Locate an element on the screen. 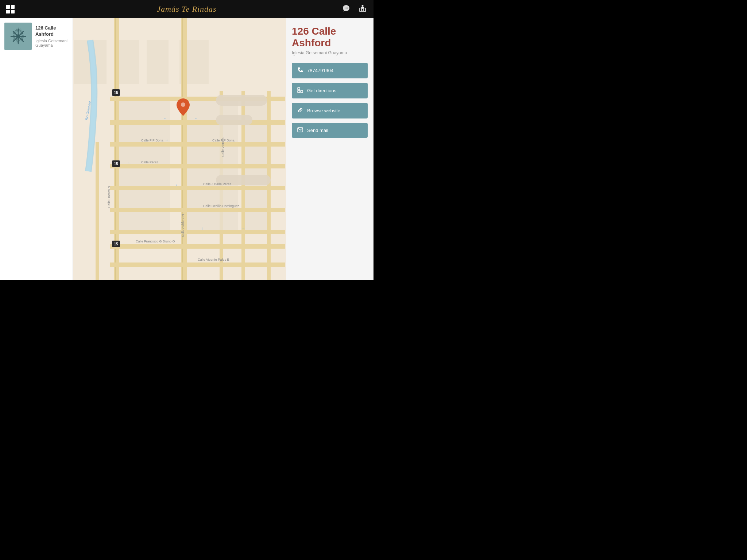 The height and width of the screenshot is (560, 747). panel-header: 126 Calle Ashford Iglesia Getsemani Guay… is located at coordinates (330, 42).